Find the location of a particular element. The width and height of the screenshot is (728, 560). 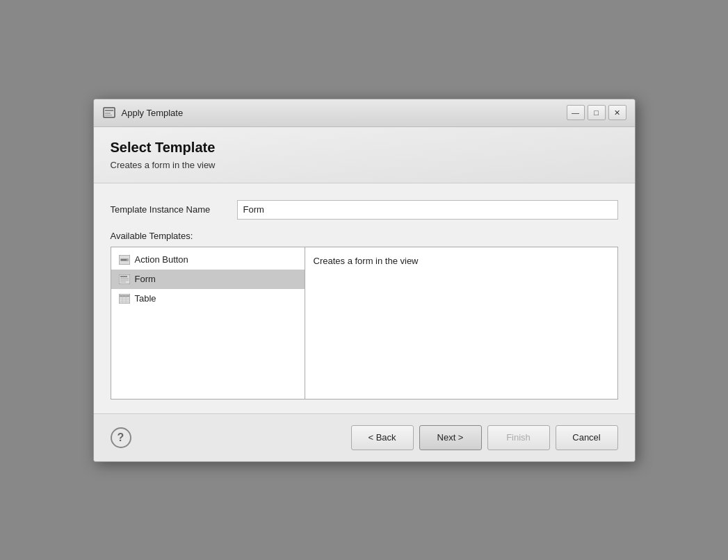

action-button-label: Action Button is located at coordinates (161, 260).